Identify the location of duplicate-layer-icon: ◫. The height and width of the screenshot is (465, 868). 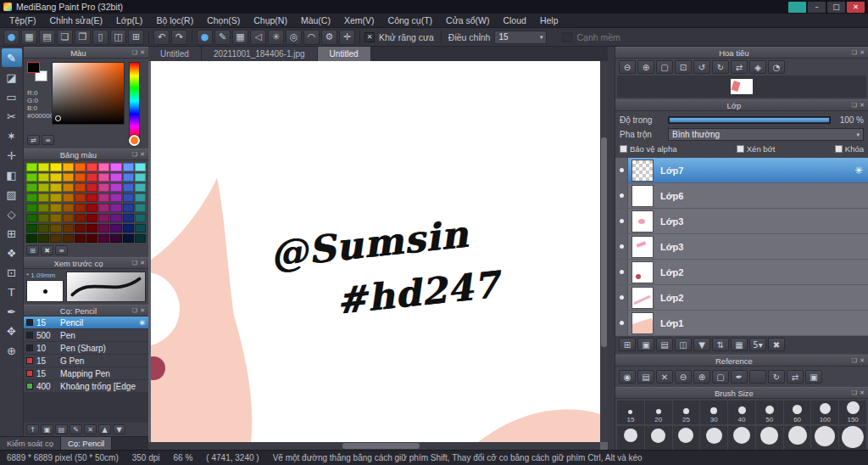
(683, 345).